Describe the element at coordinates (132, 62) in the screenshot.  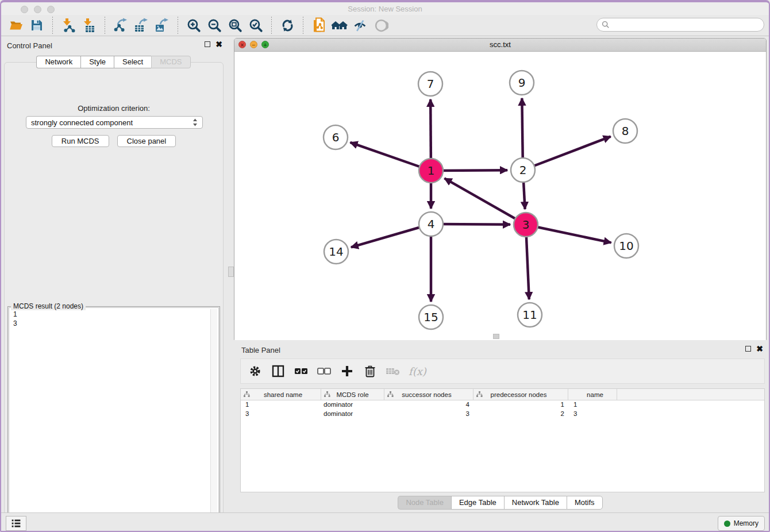
I see `tab-select: Select` at that location.